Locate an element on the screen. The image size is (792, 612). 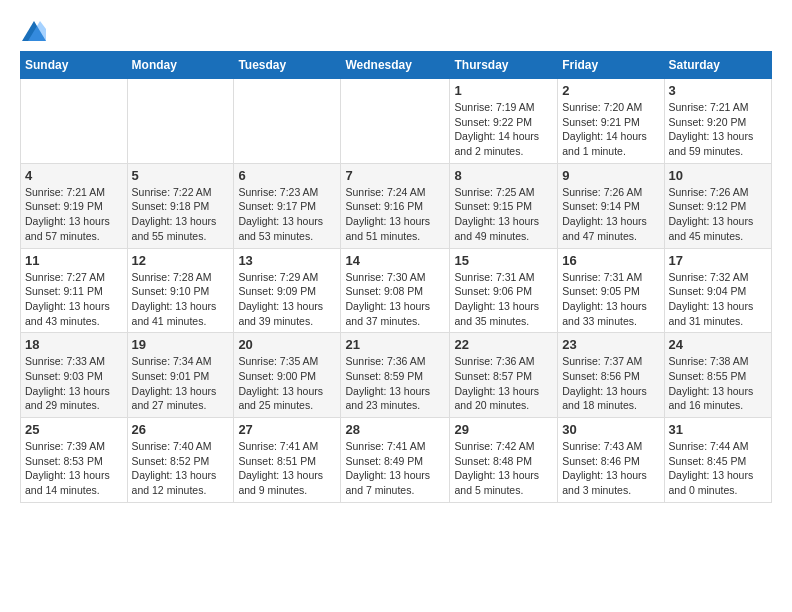
day-number: 14 is located at coordinates (395, 260).